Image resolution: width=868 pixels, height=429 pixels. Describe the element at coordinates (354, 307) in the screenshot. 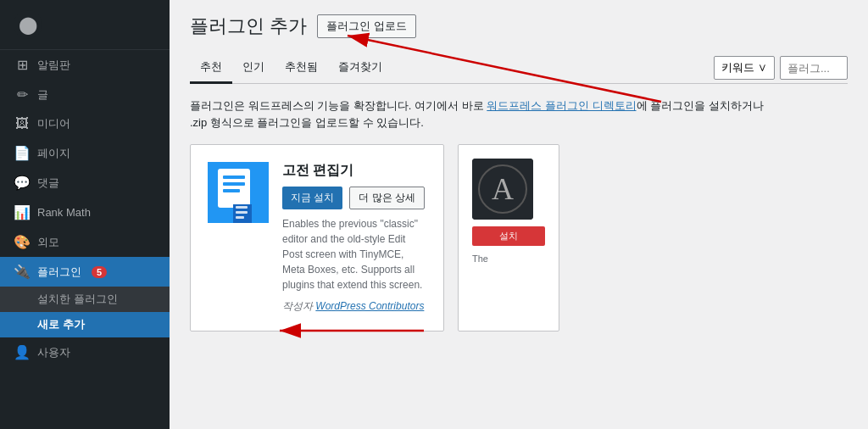

I see `plugin-author: 작성자 WordPress Contributors` at that location.